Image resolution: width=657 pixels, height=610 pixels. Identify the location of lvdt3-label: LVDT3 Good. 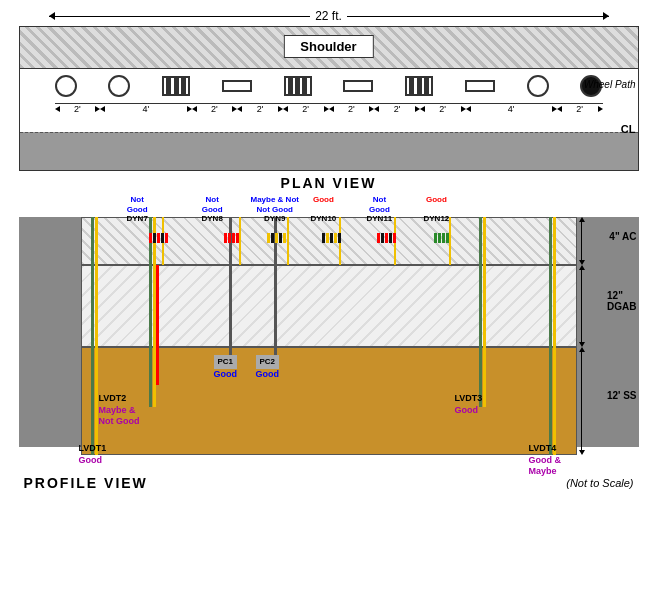
(469, 404).